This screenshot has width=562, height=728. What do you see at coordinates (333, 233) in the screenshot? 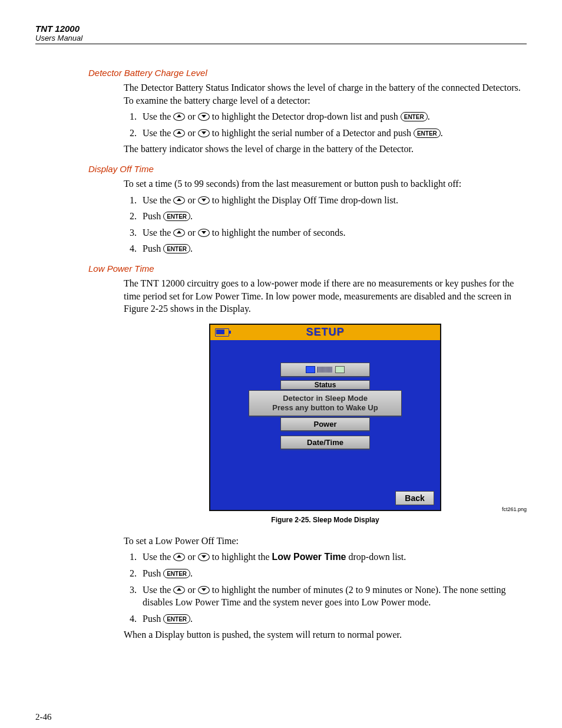
I see `display-off-step-3: Use the or to highlight the number of se…` at bounding box center [333, 233].